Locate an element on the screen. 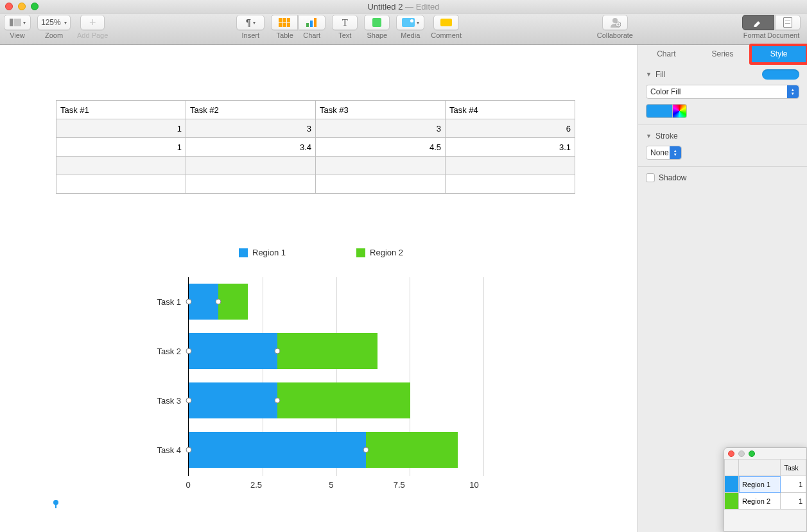  insert-button: ¶ ▾ is located at coordinates (250, 22).